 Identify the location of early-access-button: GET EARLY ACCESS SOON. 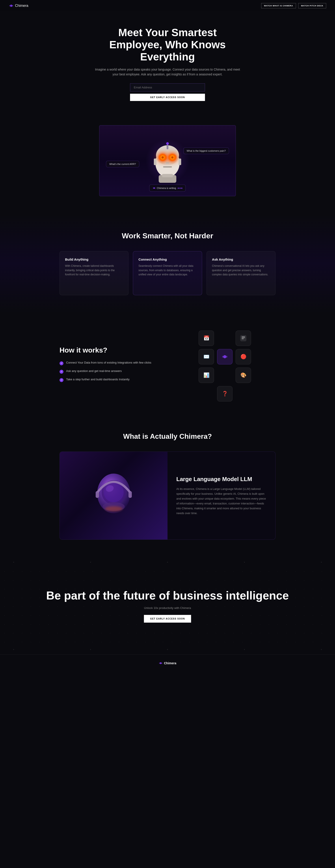
(168, 97).